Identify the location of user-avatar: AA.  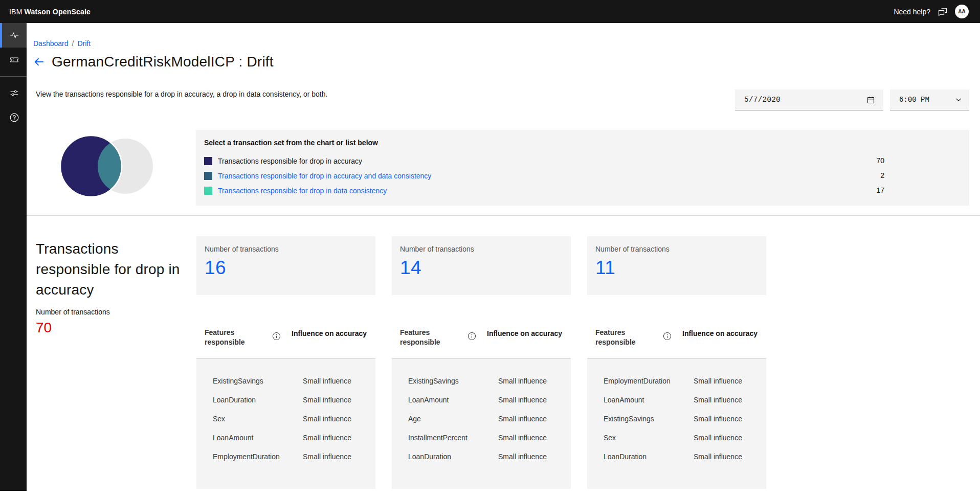
(962, 11).